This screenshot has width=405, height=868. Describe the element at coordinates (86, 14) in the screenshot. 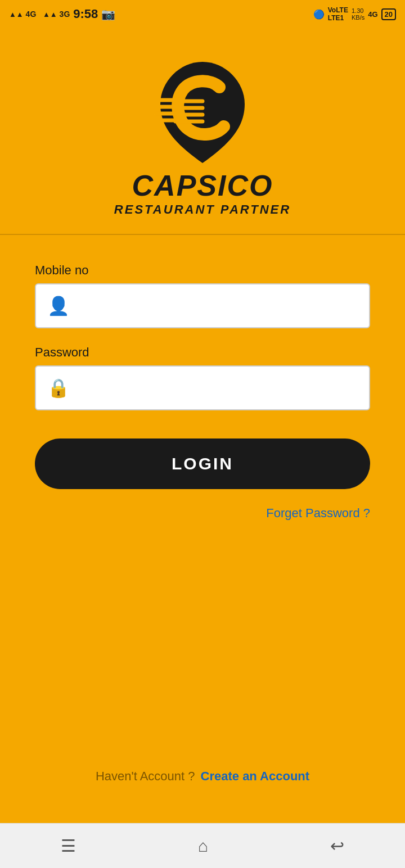

I see `status-time: 9:58` at that location.